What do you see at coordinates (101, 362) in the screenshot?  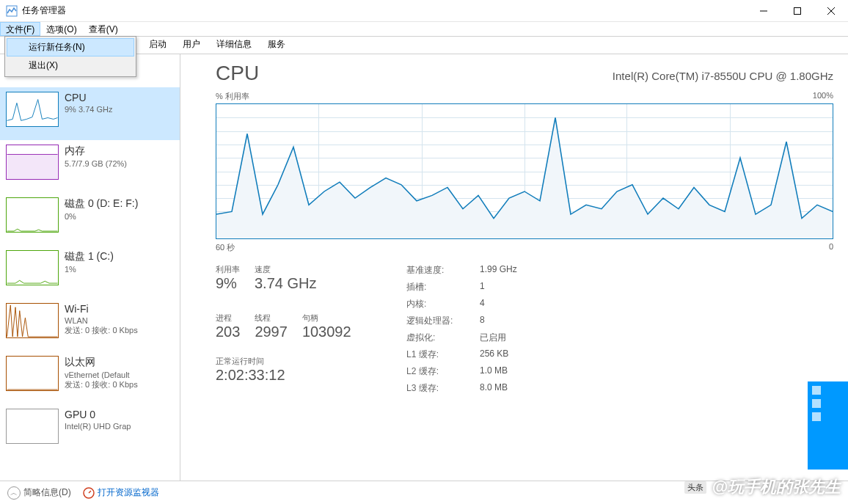 I see `ethernet-label: 以太网` at bounding box center [101, 362].